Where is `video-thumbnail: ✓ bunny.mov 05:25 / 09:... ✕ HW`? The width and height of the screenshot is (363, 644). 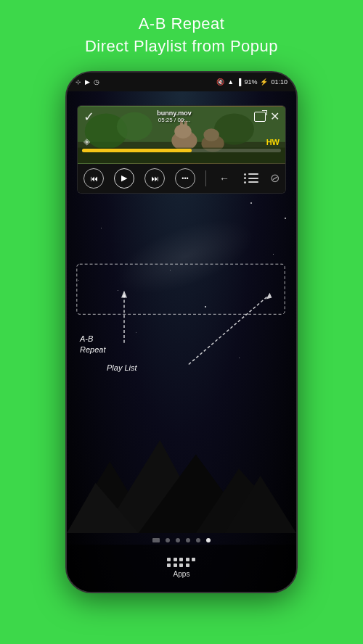 video-thumbnail: ✓ bunny.mov 05:25 / 09:... ✕ HW is located at coordinates (182, 135).